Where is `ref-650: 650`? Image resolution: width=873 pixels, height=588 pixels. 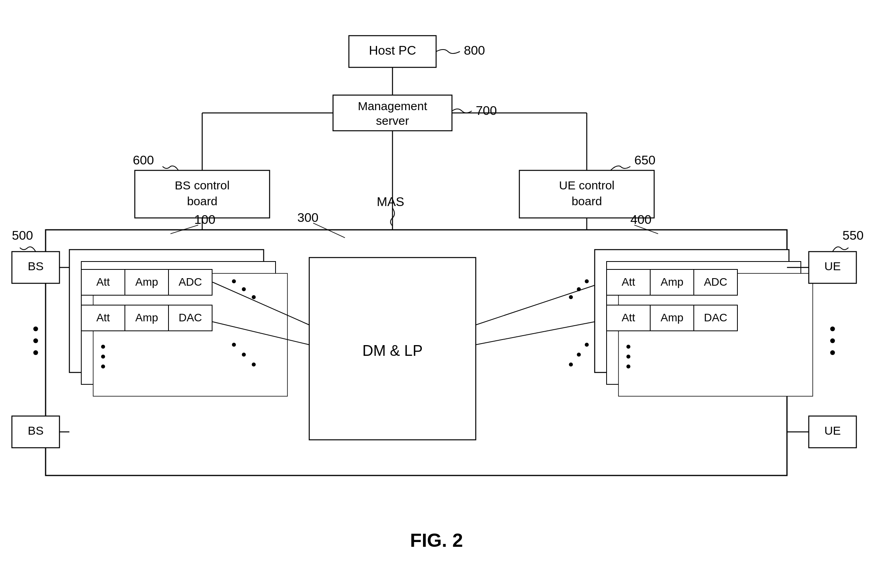
ref-650: 650 is located at coordinates (645, 160).